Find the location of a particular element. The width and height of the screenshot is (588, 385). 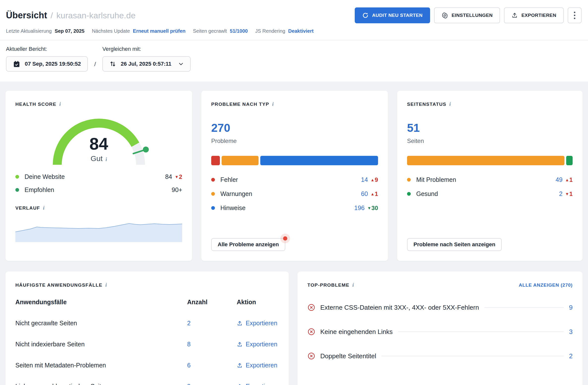

use-cases-title: HÄUFIGSTE ANWENDUNGSFÄLLE is located at coordinates (59, 285).